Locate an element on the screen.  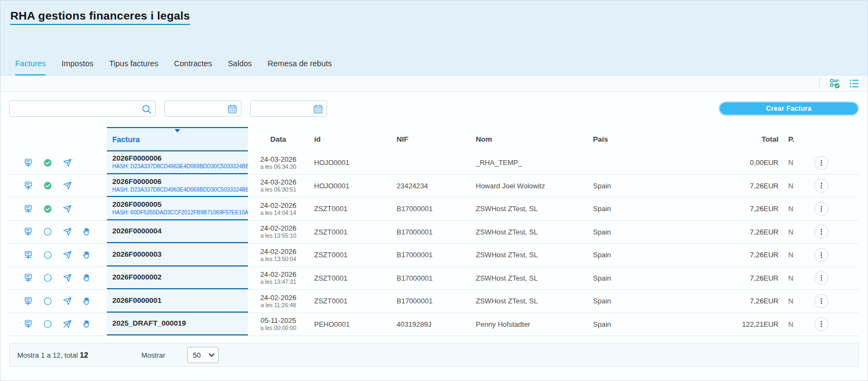
tab-saldos: Saldos is located at coordinates (240, 67).